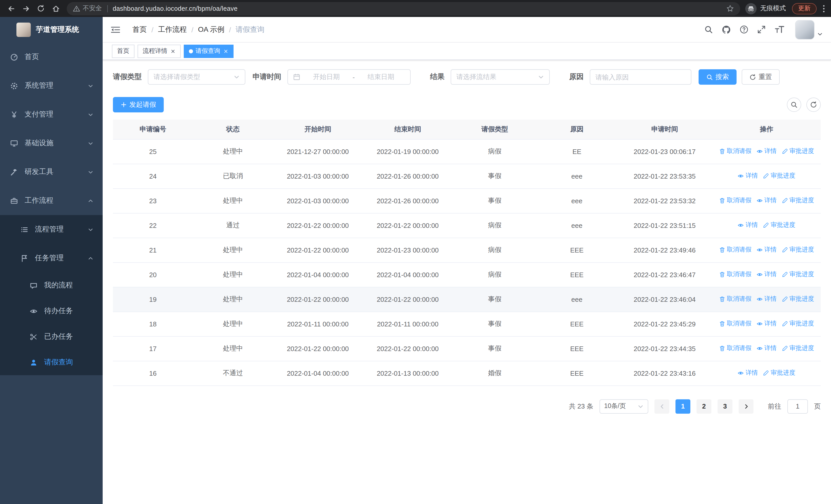  What do you see at coordinates (741, 225) in the screenshot?
I see `eye-icon` at bounding box center [741, 225].